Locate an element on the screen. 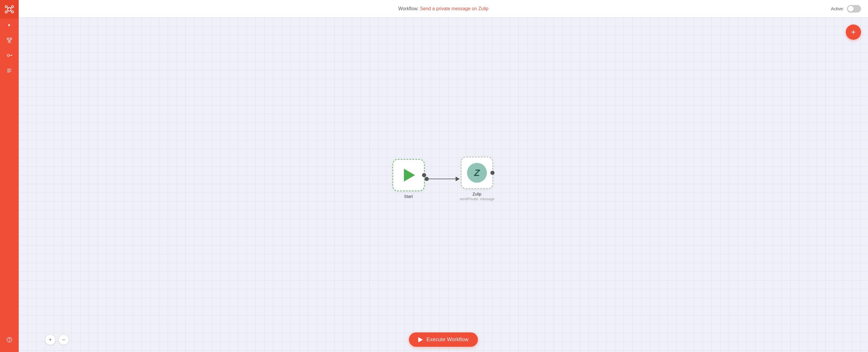 The image size is (868, 352). zulip-node-sublabel: sendPrivate: message is located at coordinates (477, 199).